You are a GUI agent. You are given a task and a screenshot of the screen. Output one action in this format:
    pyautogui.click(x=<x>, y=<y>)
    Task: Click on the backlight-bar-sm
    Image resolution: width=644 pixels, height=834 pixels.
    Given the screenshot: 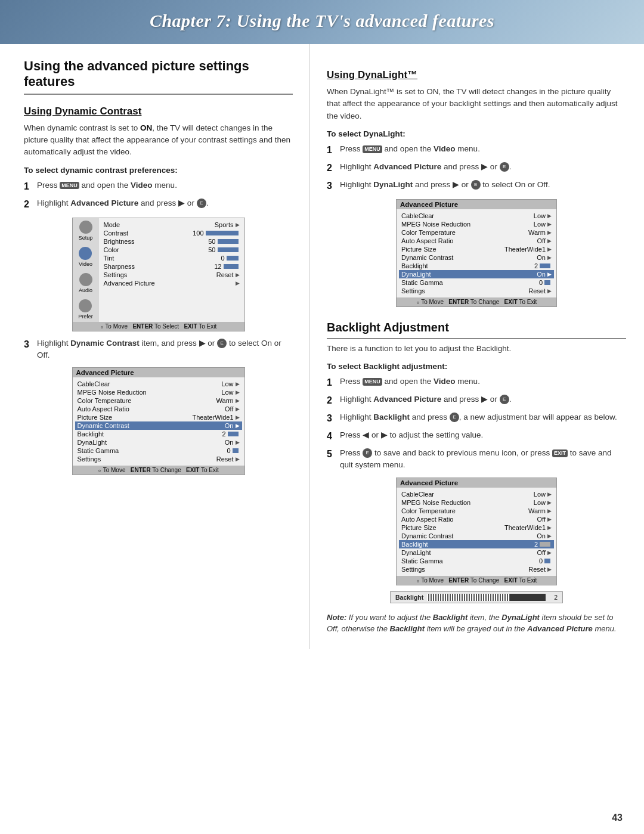 What is the action you would take?
    pyautogui.click(x=233, y=434)
    